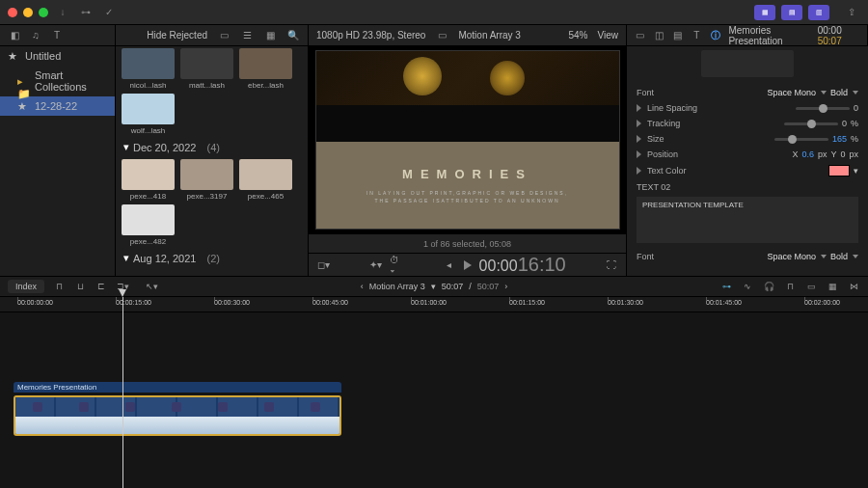 This screenshot has height=488, width=868. What do you see at coordinates (212, 258) in the screenshot?
I see `date-header-2: ▾ Aug 12, 2021 (2)` at bounding box center [212, 258].